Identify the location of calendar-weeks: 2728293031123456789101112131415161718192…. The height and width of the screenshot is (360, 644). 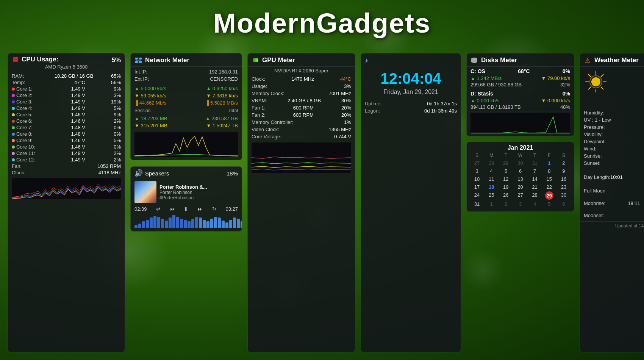
(521, 183).